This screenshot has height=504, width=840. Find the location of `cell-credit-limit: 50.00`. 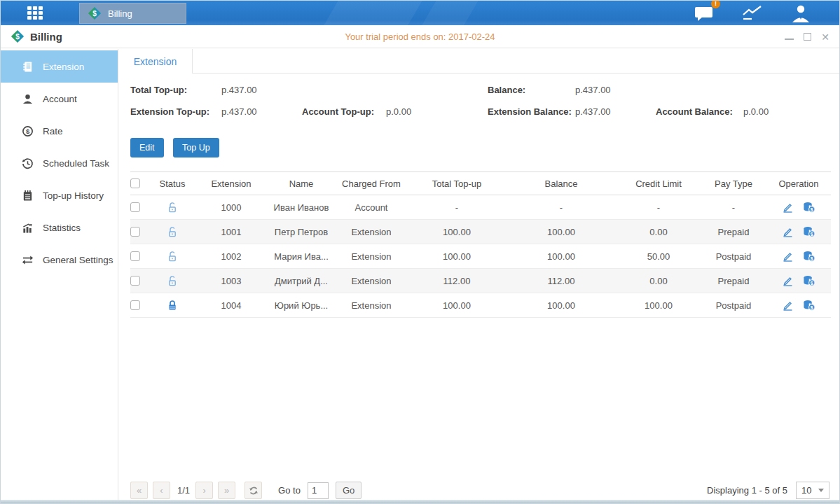

cell-credit-limit: 50.00 is located at coordinates (659, 256).